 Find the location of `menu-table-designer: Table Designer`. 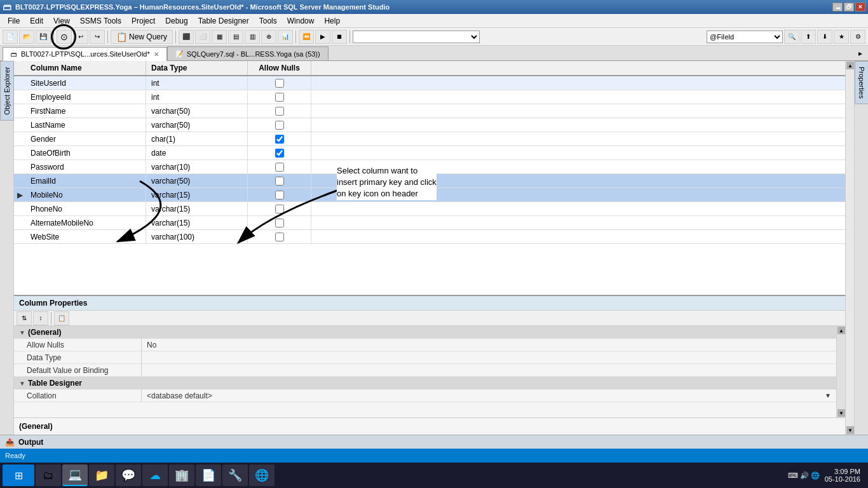

menu-table-designer: Table Designer is located at coordinates (224, 21).